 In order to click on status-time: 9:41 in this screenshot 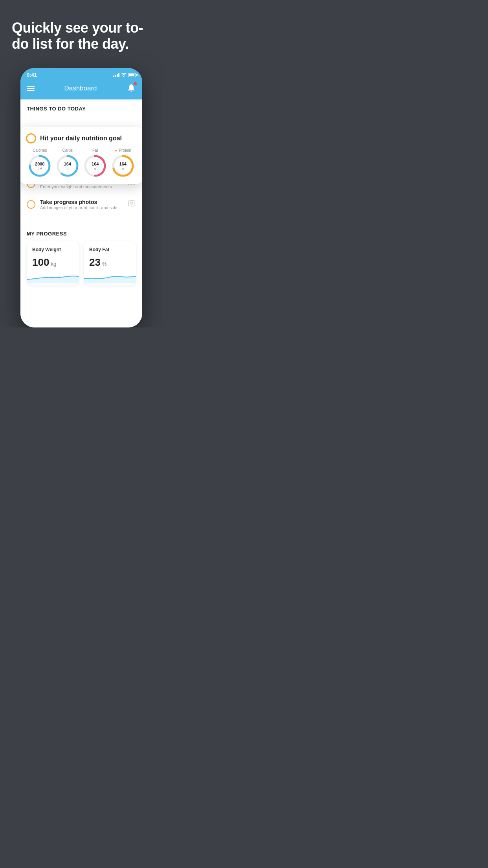, I will do `click(32, 75)`.